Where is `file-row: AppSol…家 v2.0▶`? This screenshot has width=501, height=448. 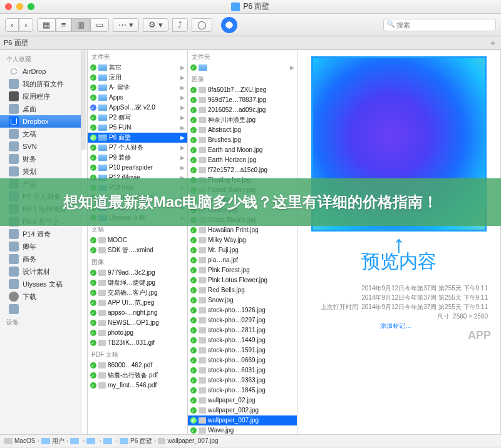
file-row: AppSol…家 v2.0▶ is located at coordinates (138, 108).